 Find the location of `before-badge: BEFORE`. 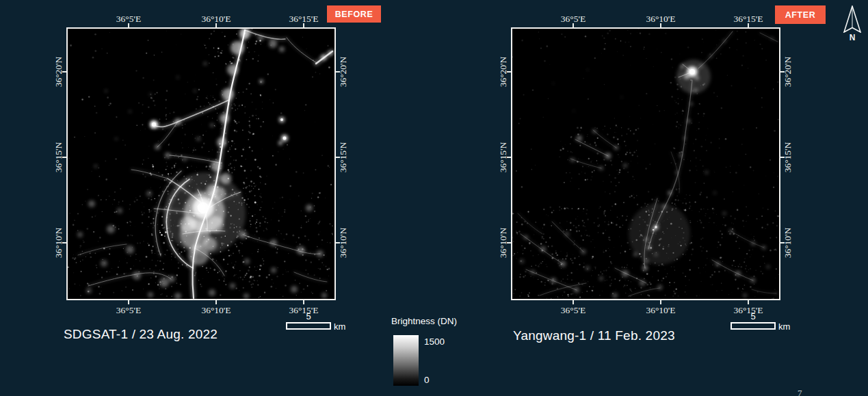

before-badge: BEFORE is located at coordinates (354, 14).